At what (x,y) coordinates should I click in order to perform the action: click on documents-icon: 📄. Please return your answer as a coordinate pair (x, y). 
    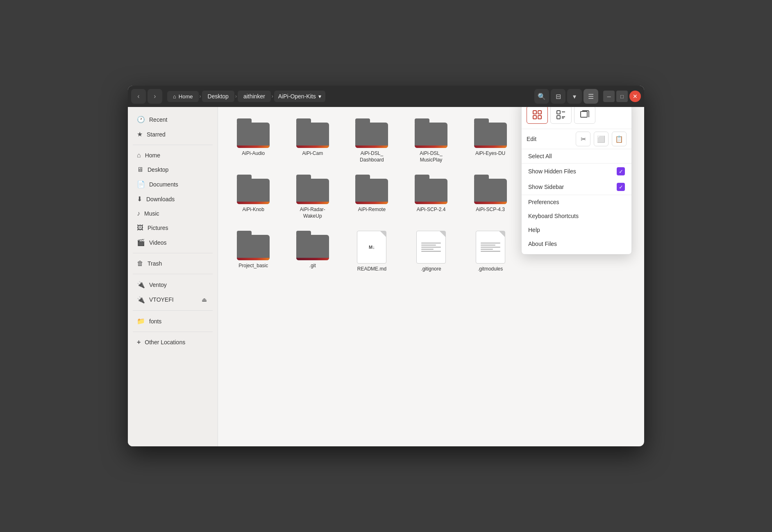
    Looking at the image, I should click on (141, 184).